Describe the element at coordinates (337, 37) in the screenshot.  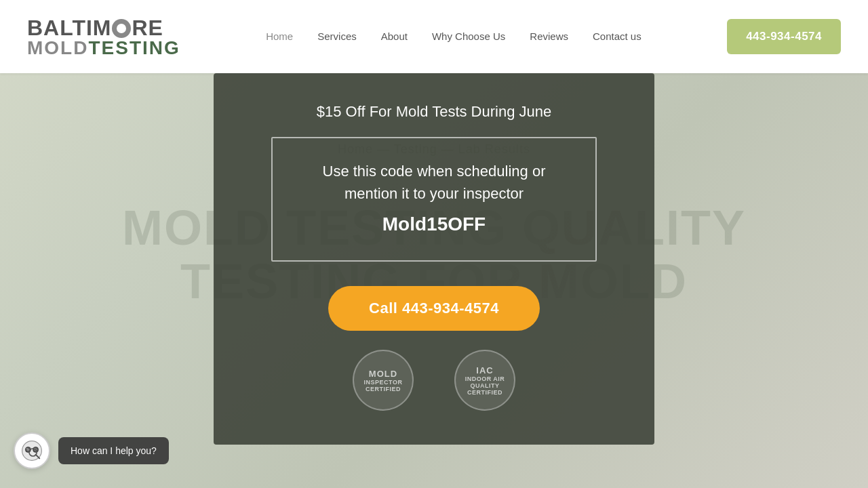
I see `nav-link-services: Services` at that location.